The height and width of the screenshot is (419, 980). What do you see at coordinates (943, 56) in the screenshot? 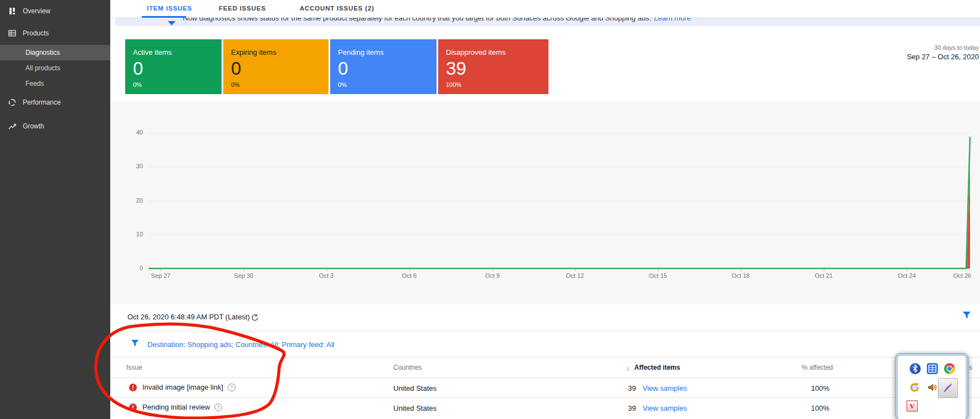
I see `date-range-value: Sep 27 – Oct 26, 2020` at bounding box center [943, 56].